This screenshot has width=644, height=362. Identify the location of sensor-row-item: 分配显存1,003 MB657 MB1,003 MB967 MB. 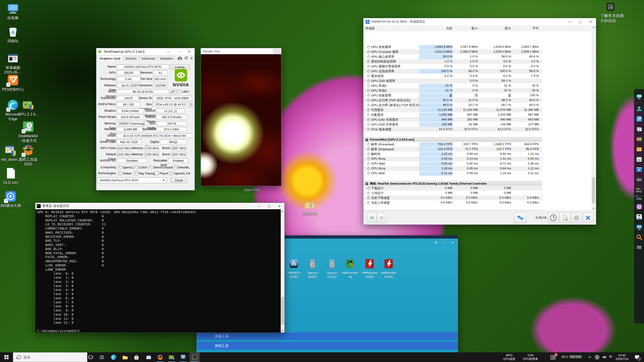
(453, 115).